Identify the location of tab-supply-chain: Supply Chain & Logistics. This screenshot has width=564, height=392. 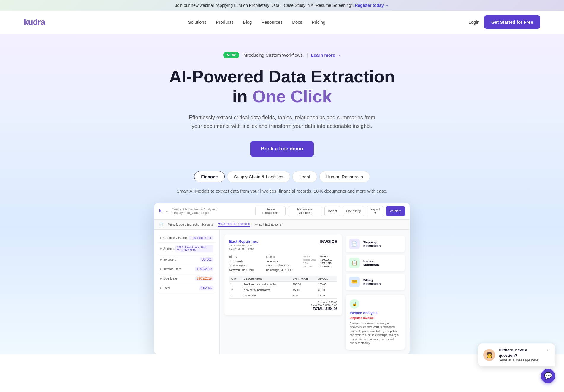
(259, 177).